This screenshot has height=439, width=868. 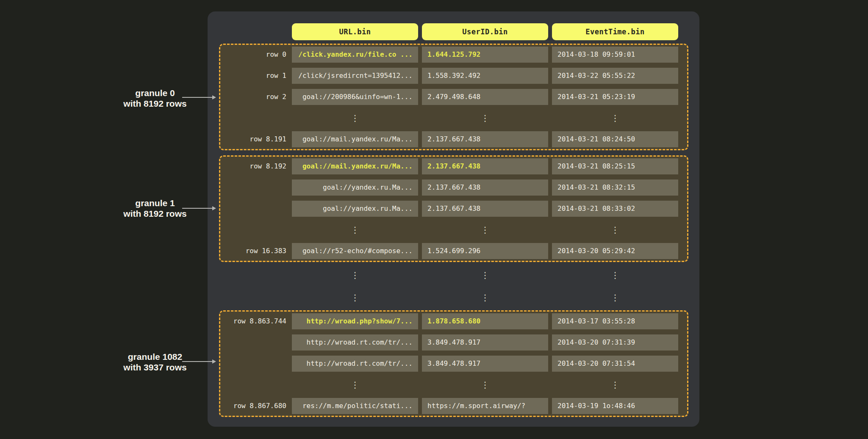 I want to click on granule-1-arrow-icon, so click(x=199, y=208).